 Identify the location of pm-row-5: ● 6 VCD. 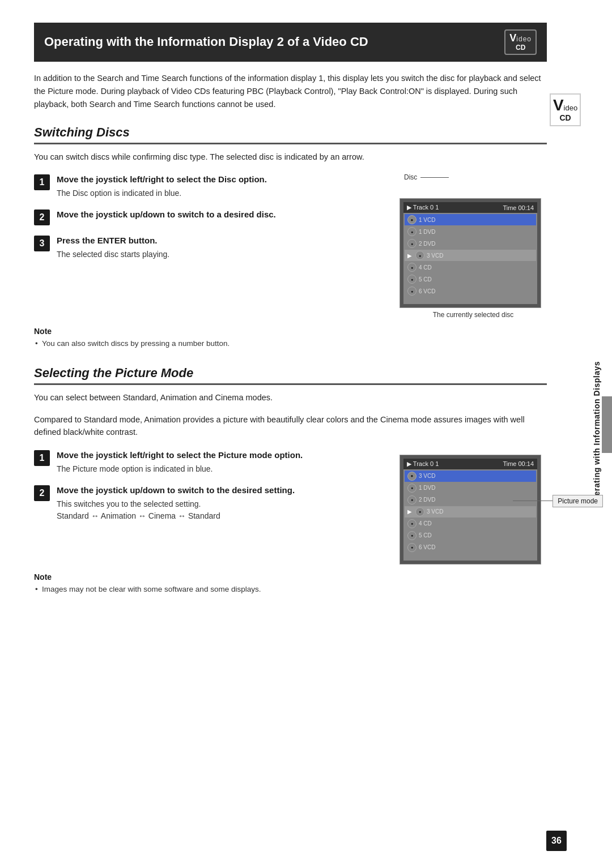
(470, 548).